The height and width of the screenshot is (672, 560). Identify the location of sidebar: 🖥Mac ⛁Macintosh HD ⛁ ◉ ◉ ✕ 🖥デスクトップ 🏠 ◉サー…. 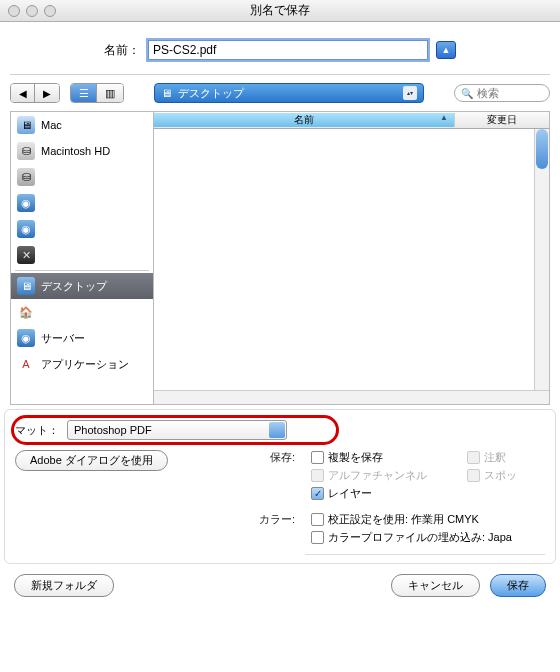
(82, 258).